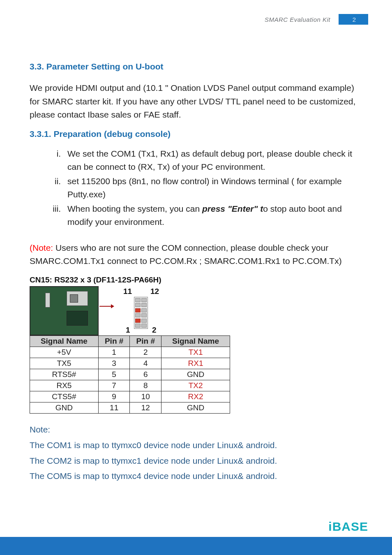 This screenshot has width=392, height=555. Describe the element at coordinates (64, 397) in the screenshot. I see `table-cell: CTS5#` at that location.